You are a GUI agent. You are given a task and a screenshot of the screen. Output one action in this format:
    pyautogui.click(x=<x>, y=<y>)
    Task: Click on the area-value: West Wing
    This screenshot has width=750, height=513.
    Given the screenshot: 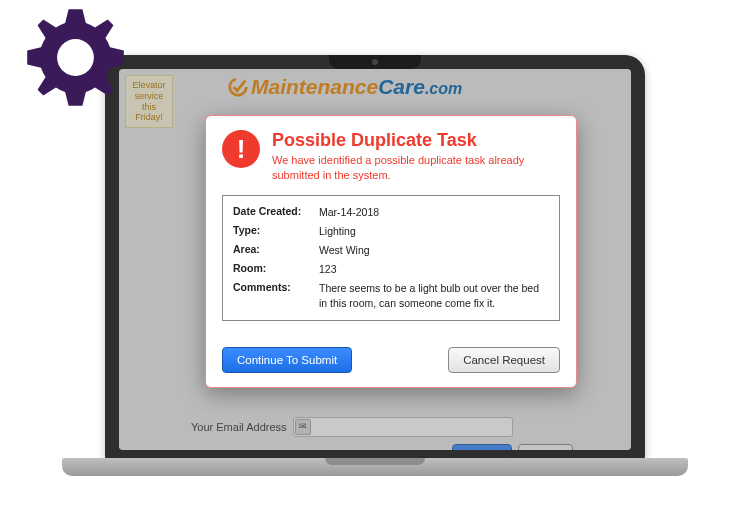 What is the action you would take?
    pyautogui.click(x=434, y=250)
    